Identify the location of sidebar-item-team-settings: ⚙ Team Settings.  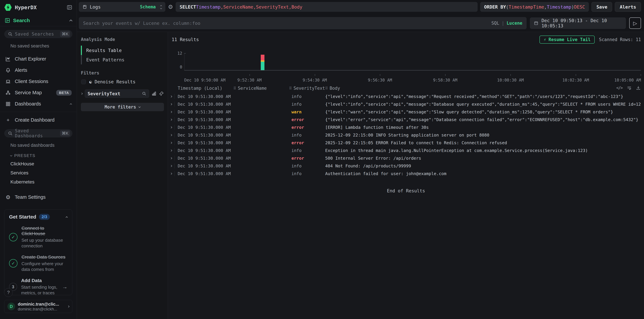
(38, 197).